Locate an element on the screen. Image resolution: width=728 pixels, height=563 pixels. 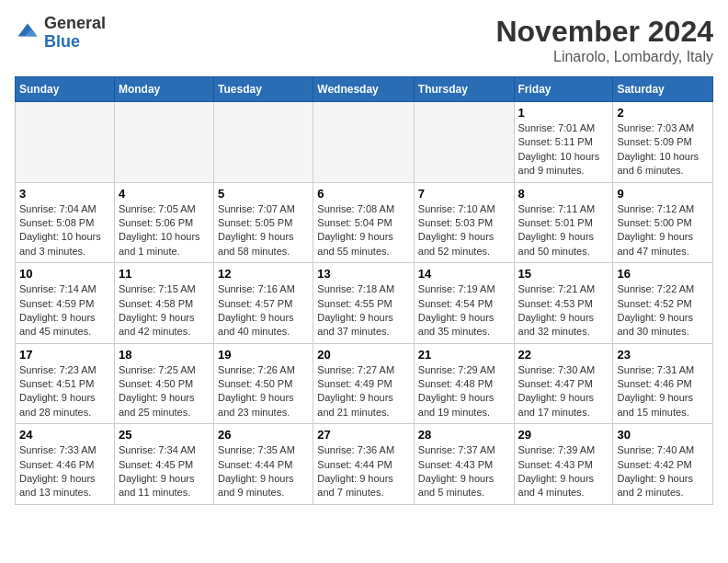
day-info: Sunrise: 7:30 AMSunset: 4:47 PMDaylight:… is located at coordinates (564, 392).